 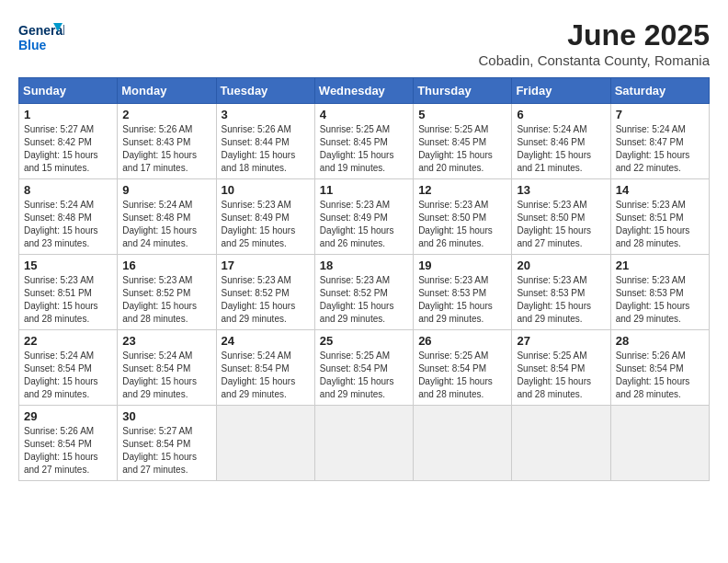 I want to click on svg-text: Blue, so click(x=33, y=45).